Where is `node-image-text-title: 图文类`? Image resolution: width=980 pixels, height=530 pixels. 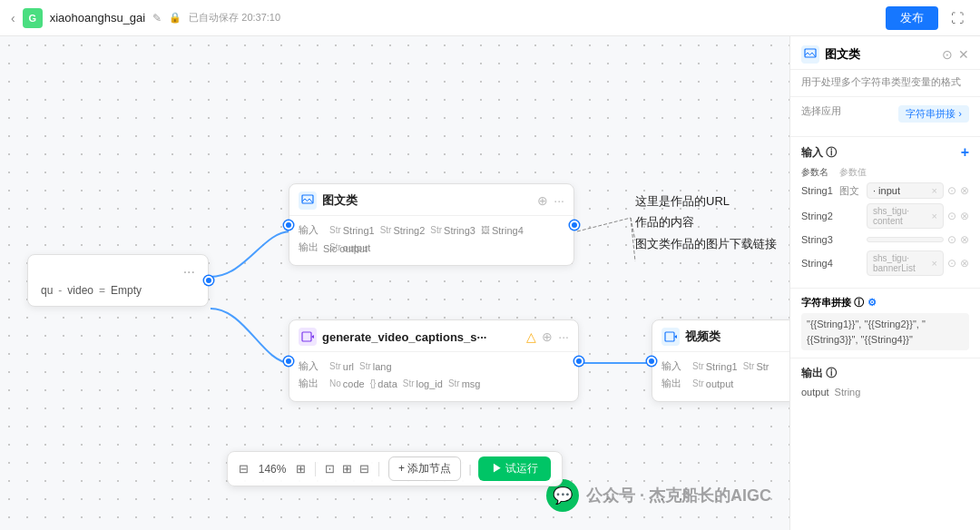
node-image-text-title: 图文类 is located at coordinates (328, 201).